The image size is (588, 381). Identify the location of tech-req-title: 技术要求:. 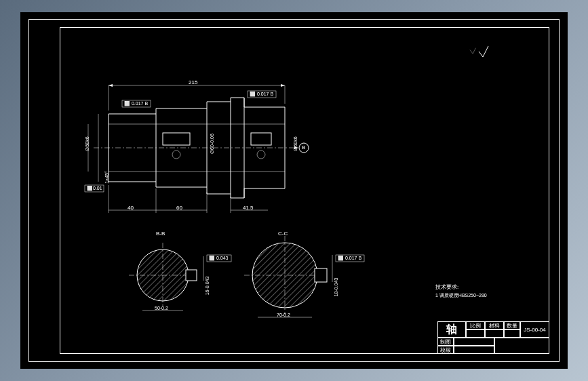
(447, 287).